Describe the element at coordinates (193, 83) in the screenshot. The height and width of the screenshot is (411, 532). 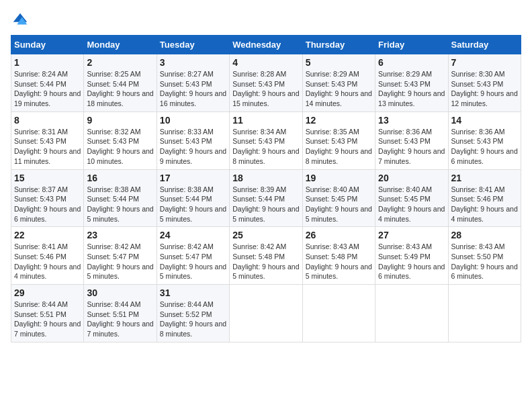
I see `calendar-cell: 3 Sunrise: 8:27 AM Sunset: 5:43 PM Dayli…` at that location.